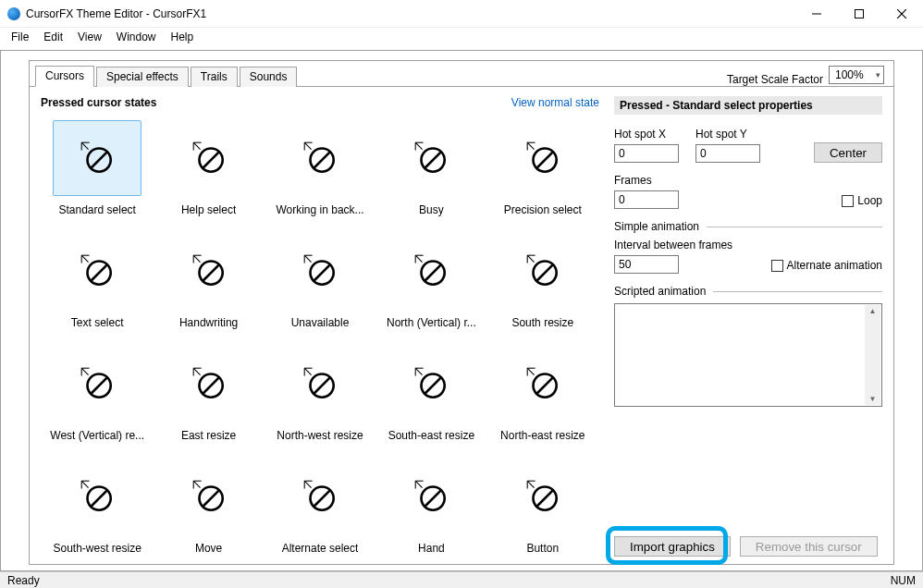 The width and height of the screenshot is (923, 588). What do you see at coordinates (902, 14) in the screenshot?
I see `close-icon` at bounding box center [902, 14].